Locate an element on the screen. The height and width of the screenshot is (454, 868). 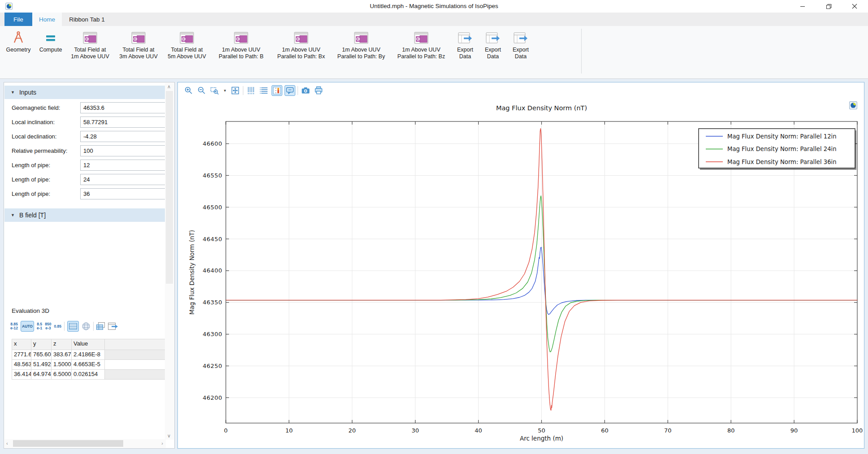
eval-table-header-cell: z is located at coordinates (62, 344).